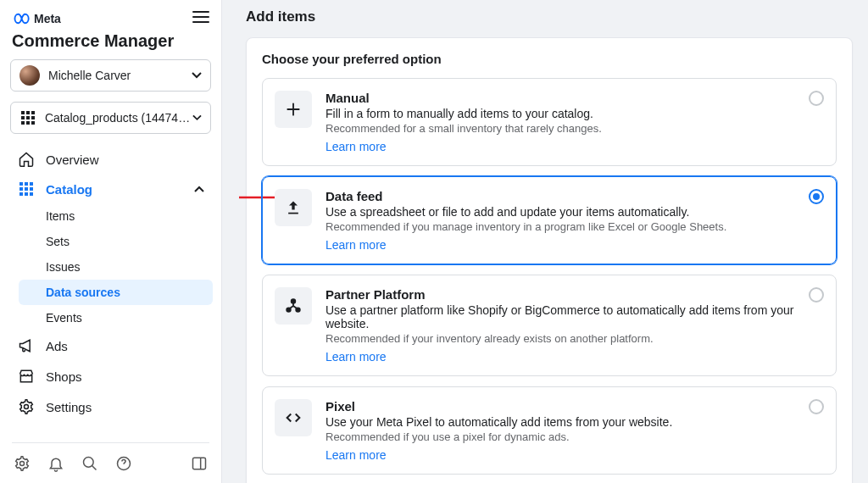 The image size is (868, 483). What do you see at coordinates (73, 159) in the screenshot?
I see `nav-label: Overview` at bounding box center [73, 159].